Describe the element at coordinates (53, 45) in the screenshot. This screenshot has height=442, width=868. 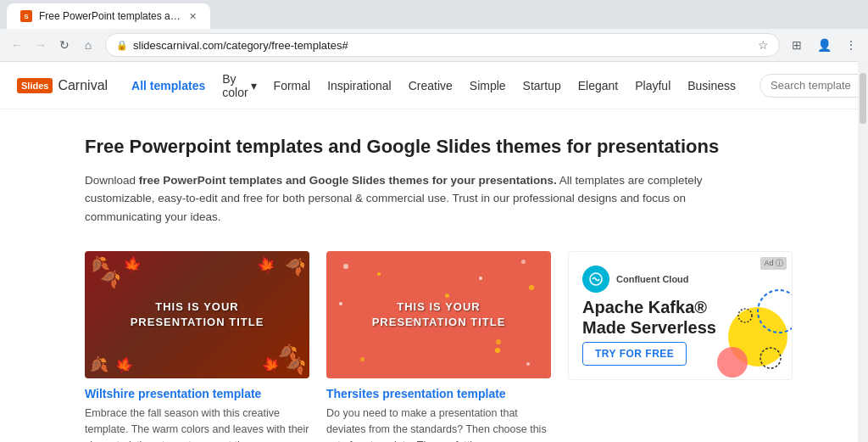
I see `nav-buttons: ← → ↻ ⌂` at that location.